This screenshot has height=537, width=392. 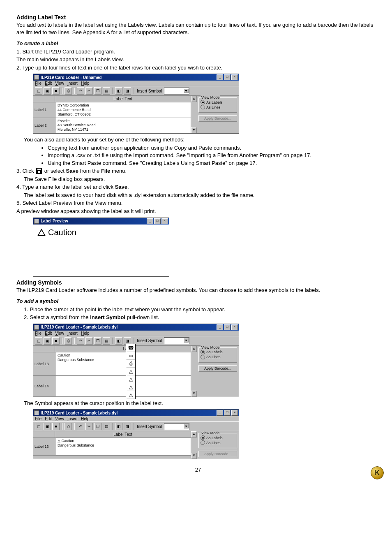 What do you see at coordinates (202, 310) in the screenshot?
I see `step: 1. Place the cursor at the point in the …` at bounding box center [202, 310].